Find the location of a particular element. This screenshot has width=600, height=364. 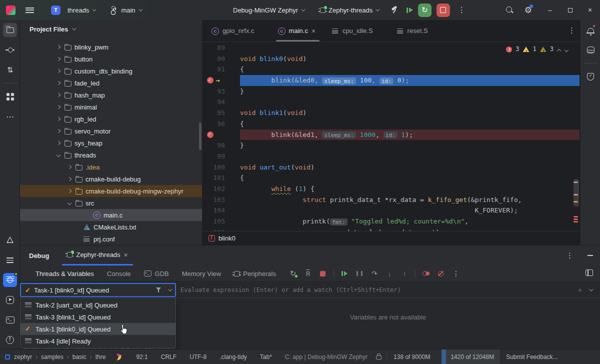

filter-icon is located at coordinates (158, 290).